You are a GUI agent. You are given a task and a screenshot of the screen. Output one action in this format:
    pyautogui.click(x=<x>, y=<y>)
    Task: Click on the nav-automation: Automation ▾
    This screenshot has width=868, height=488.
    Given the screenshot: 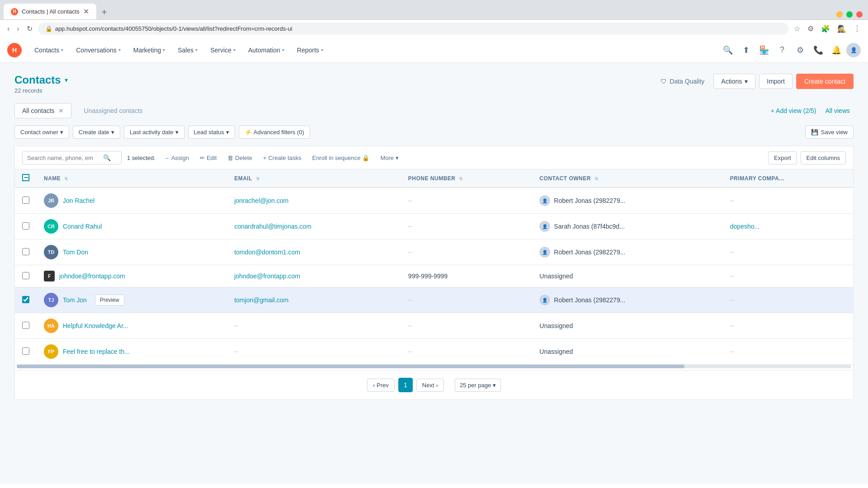 What is the action you would take?
    pyautogui.click(x=266, y=50)
    